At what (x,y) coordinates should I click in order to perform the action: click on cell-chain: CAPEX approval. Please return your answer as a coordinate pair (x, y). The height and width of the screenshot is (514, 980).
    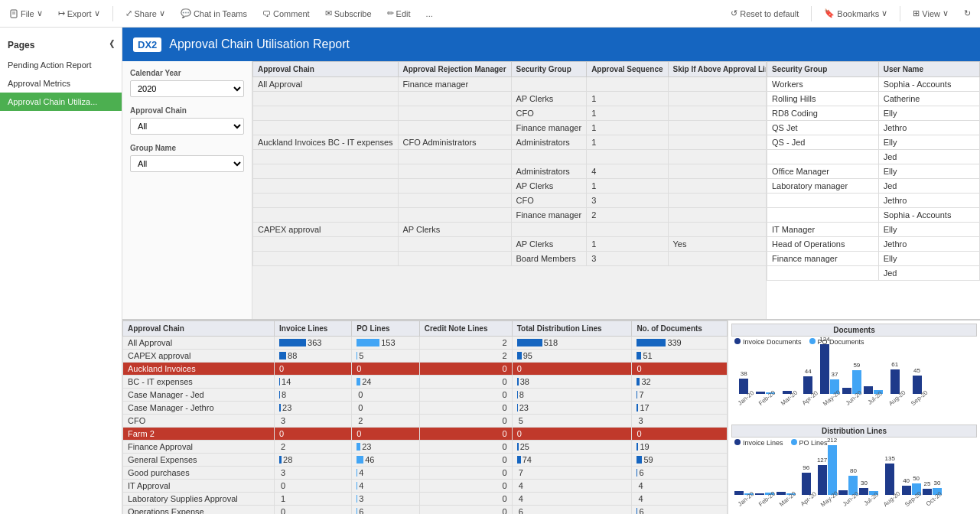
    Looking at the image, I should click on (199, 356).